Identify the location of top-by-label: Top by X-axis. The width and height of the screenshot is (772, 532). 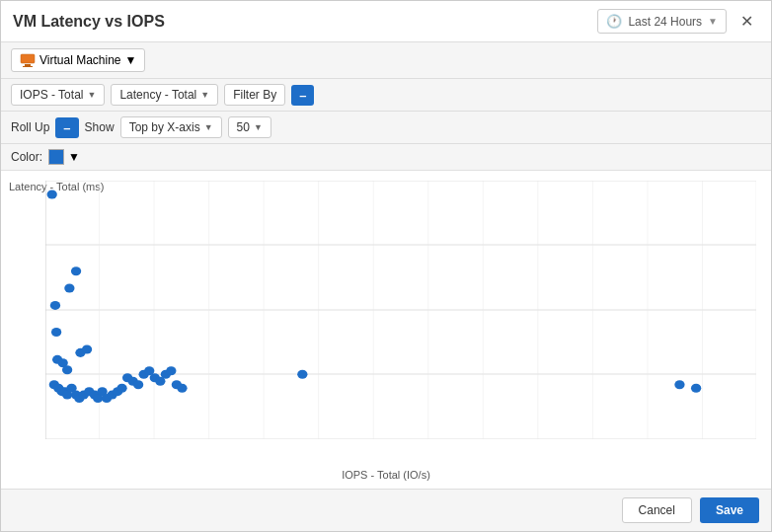
(165, 127).